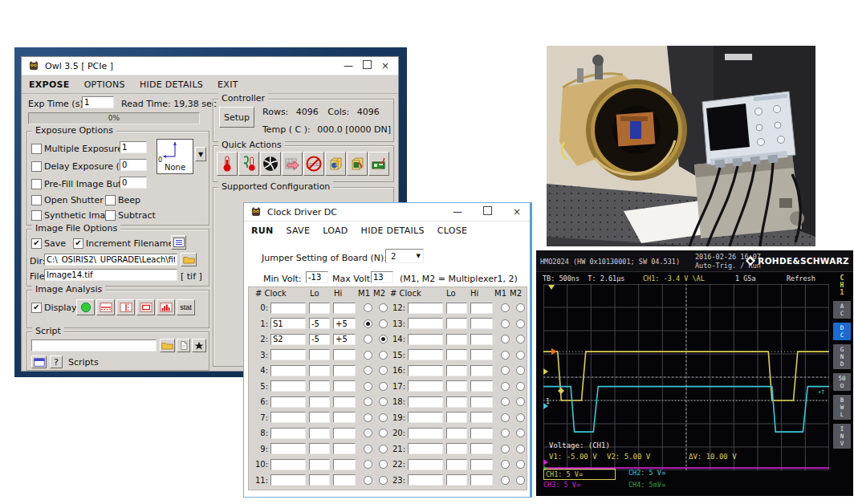 This screenshot has height=504, width=854. I want to click on delay-exposure-checkbox, so click(37, 167).